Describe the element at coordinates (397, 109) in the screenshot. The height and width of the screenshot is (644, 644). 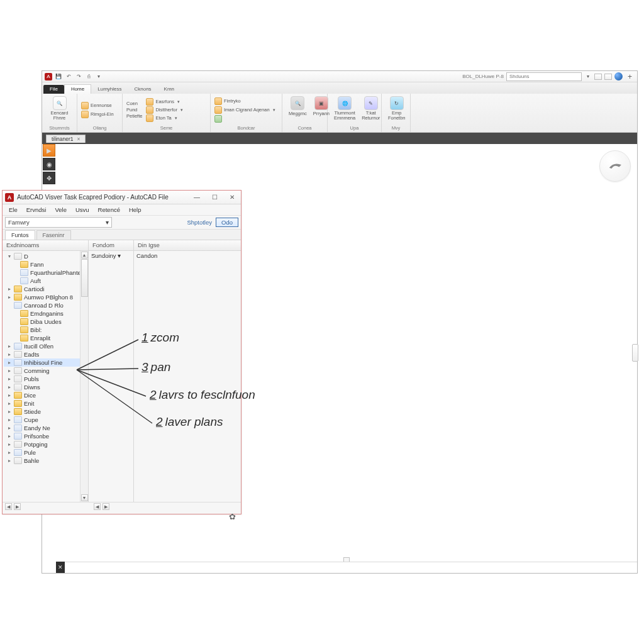
I see `ribbon-large-button: ↻Emp Fonetbn` at that location.